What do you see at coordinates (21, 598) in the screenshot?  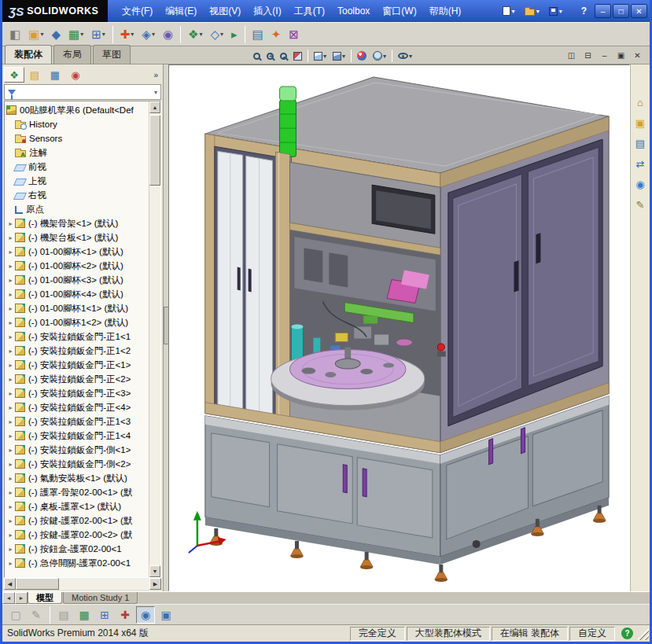 I see `tab-scroll-right-icon: ►` at bounding box center [21, 598].